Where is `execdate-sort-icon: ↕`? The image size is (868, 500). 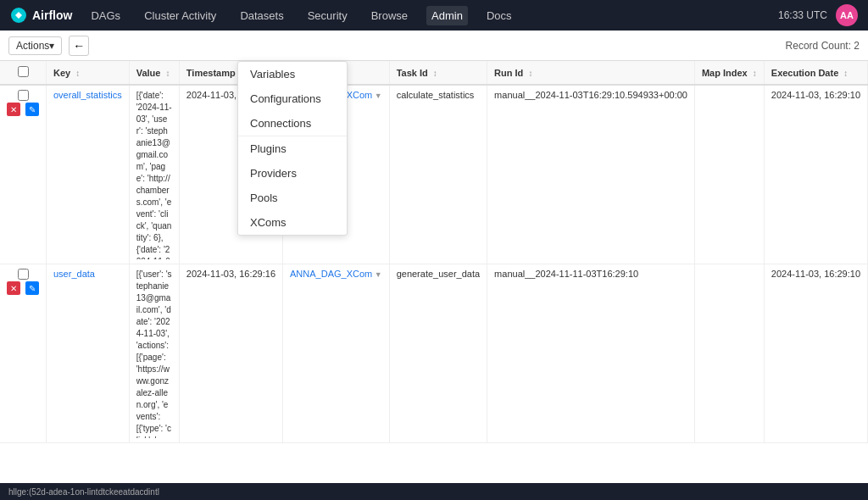 execdate-sort-icon: ↕ is located at coordinates (846, 73).